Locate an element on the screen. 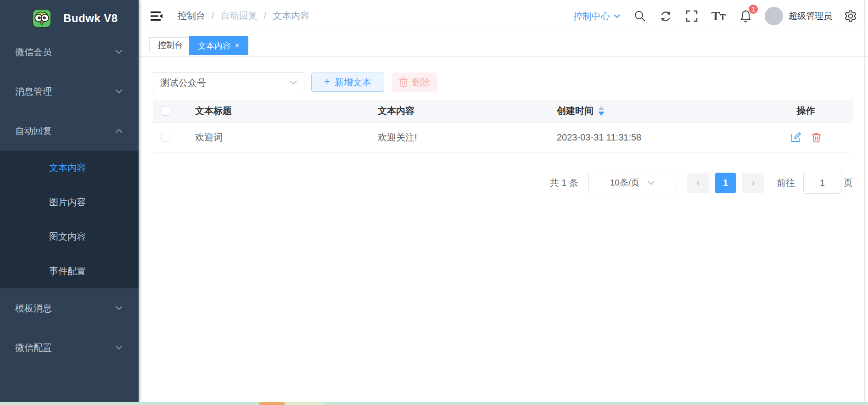  tab-label: 文本内容 is located at coordinates (214, 46).